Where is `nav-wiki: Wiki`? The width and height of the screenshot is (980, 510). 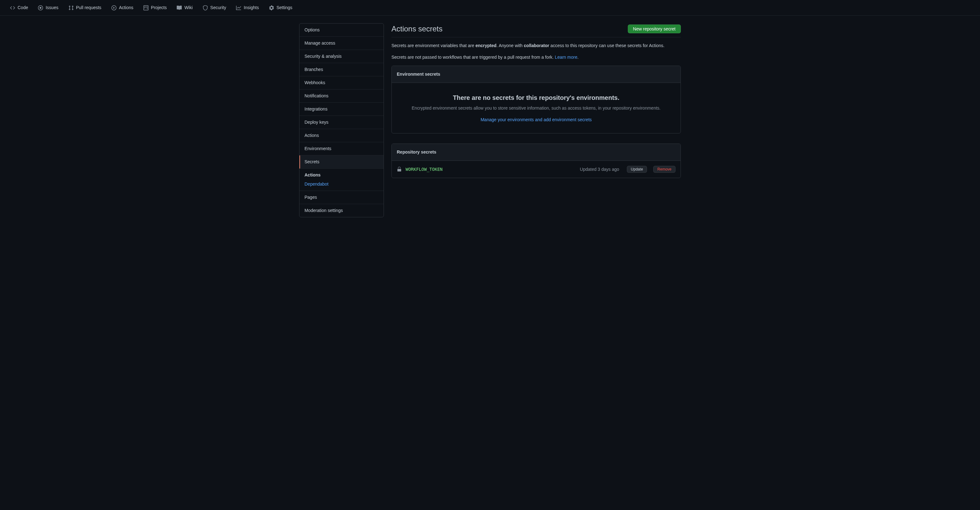 nav-wiki: Wiki is located at coordinates (185, 8).